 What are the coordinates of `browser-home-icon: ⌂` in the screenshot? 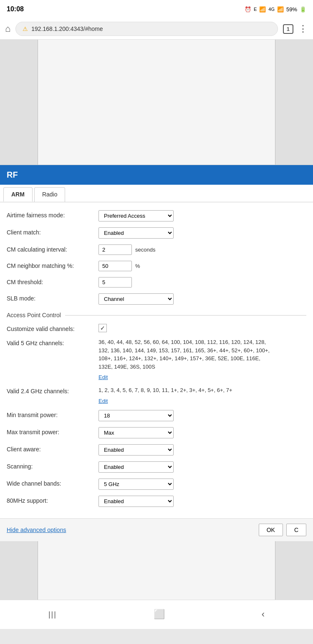 It's located at (8, 29).